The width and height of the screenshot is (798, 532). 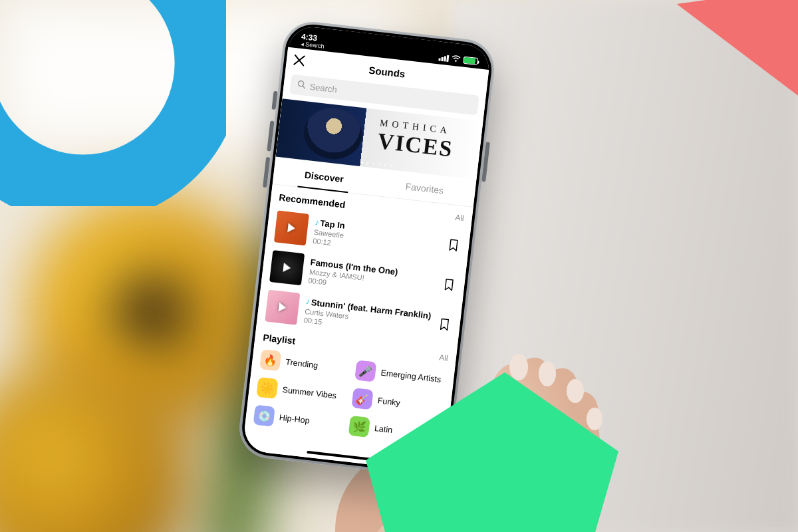 I want to click on playlist-all-link: All, so click(x=444, y=358).